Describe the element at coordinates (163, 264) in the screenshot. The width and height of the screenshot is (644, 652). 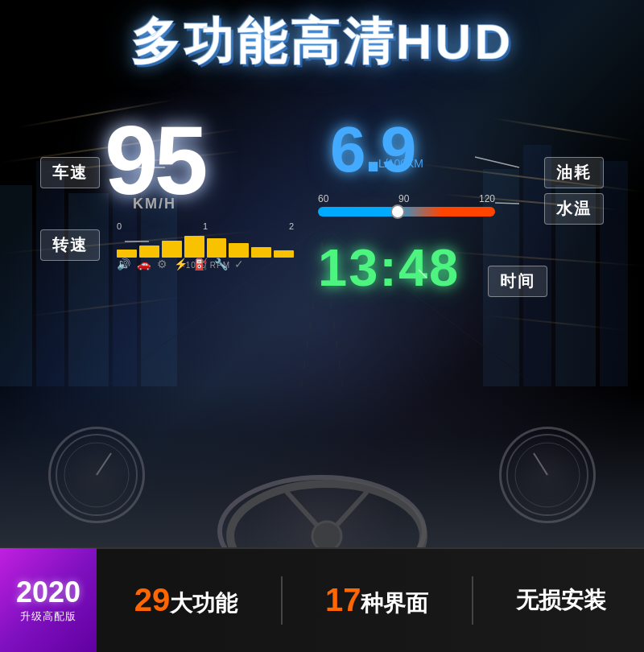
I see `engine-icon: ⚙` at that location.